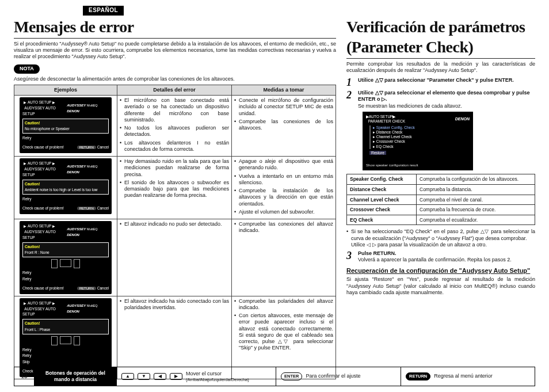  Describe the element at coordinates (274, 376) in the screenshot. I see `footer-bar: 10 Botones de operación del mando a dist…` at that location.